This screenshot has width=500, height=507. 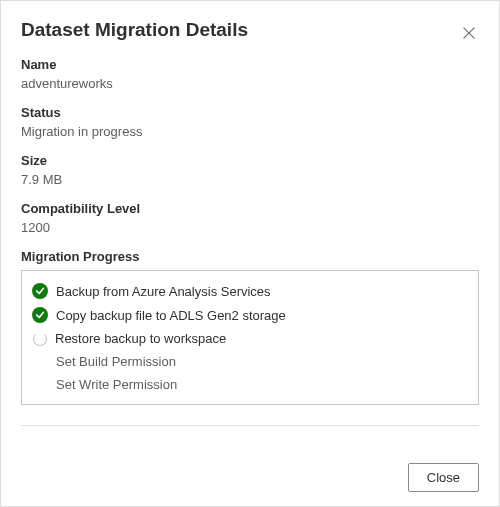 What do you see at coordinates (250, 291) in the screenshot?
I see `progress-step: Backup from Azure Analysis Services` at bounding box center [250, 291].